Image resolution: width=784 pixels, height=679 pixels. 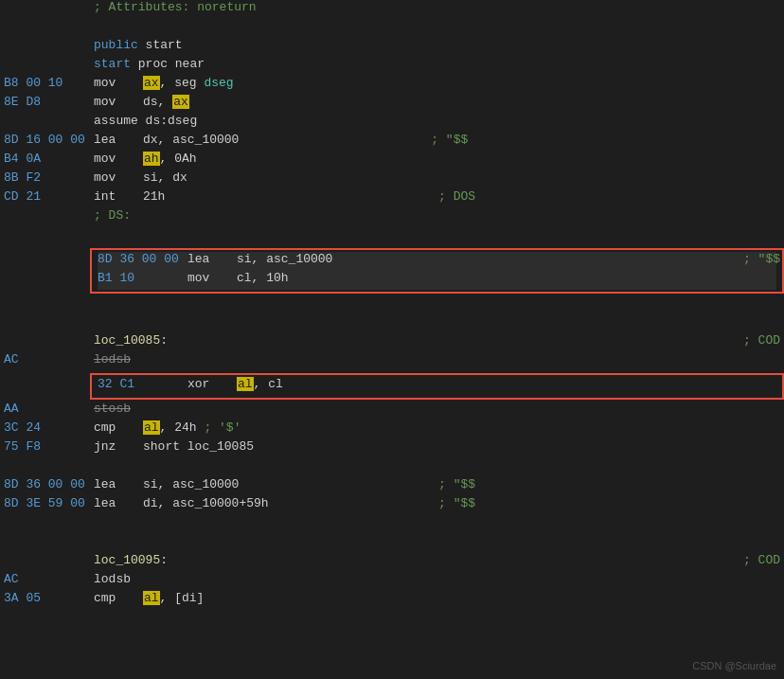 I want to click on code-line: CD 21int21h ; DOS, so click(x=392, y=199).